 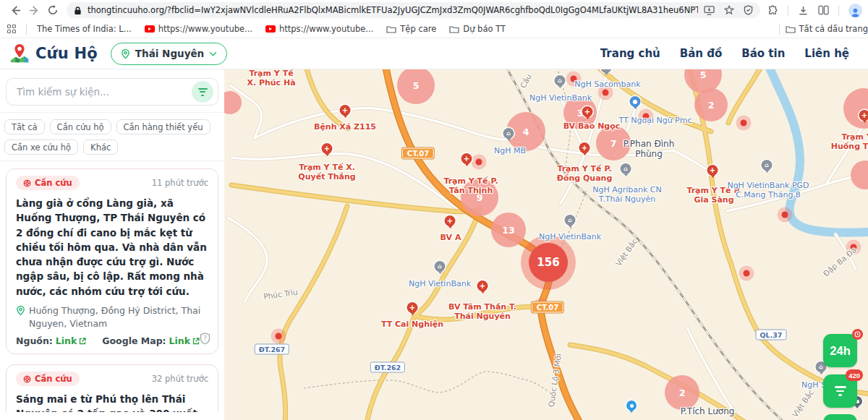 I want to click on hospital-label: BV A, so click(x=451, y=239).